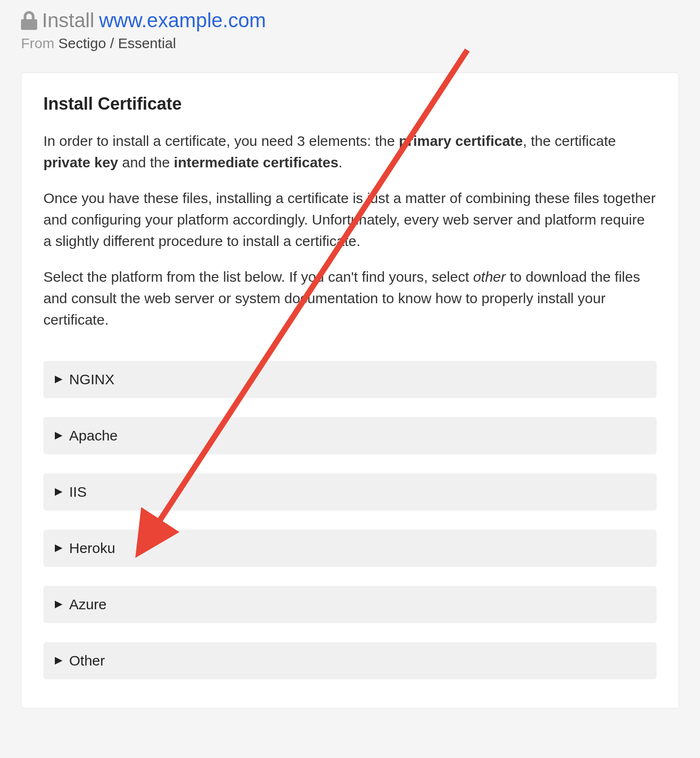 This screenshot has height=758, width=700. I want to click on intro-paragraph-3: Select the platform from the list below.…, so click(350, 298).